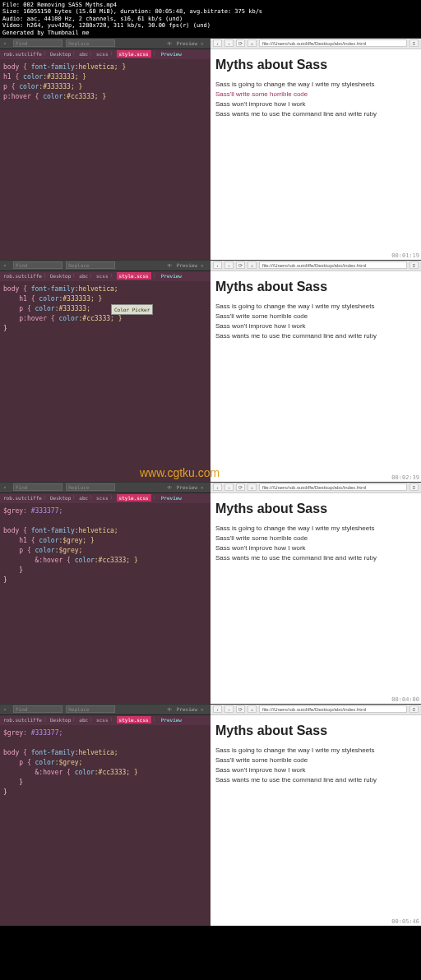 The width and height of the screenshot is (421, 980). What do you see at coordinates (210, 19) in the screenshot?
I see `ffprobe-meta: File: 002 Removing SASS Myths.mp4 Size: …` at bounding box center [210, 19].